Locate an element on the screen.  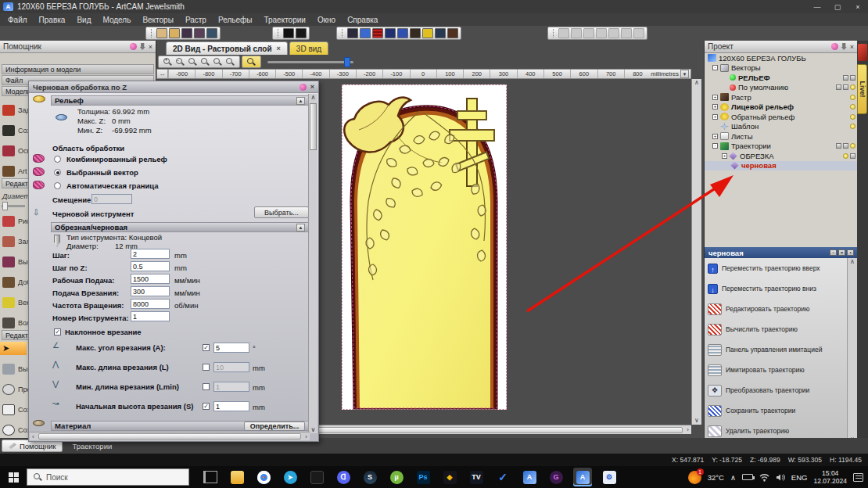
wifi-icon is located at coordinates (765, 477).